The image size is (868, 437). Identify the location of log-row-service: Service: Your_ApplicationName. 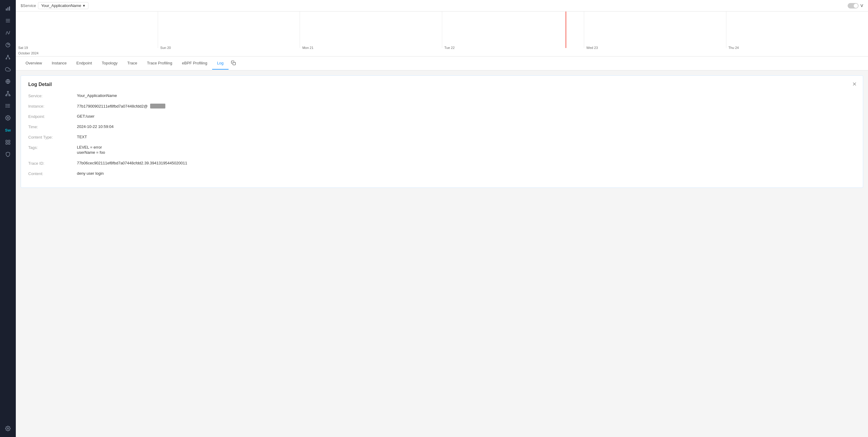
(442, 96).